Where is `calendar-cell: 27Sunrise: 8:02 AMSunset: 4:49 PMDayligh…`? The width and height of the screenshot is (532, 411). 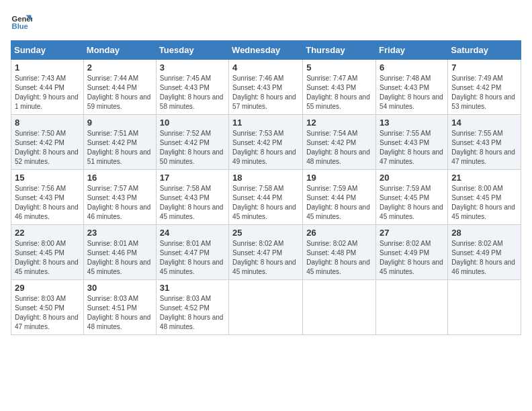 calendar-cell: 27Sunrise: 8:02 AMSunset: 4:49 PMDayligh… is located at coordinates (412, 253).